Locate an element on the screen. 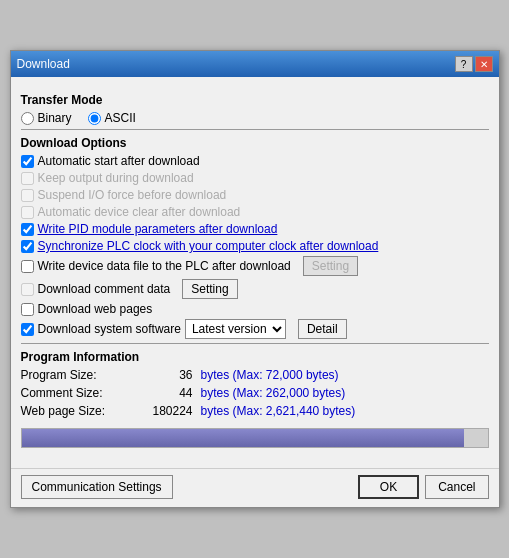  suspend-io-checkbox is located at coordinates (28, 196).